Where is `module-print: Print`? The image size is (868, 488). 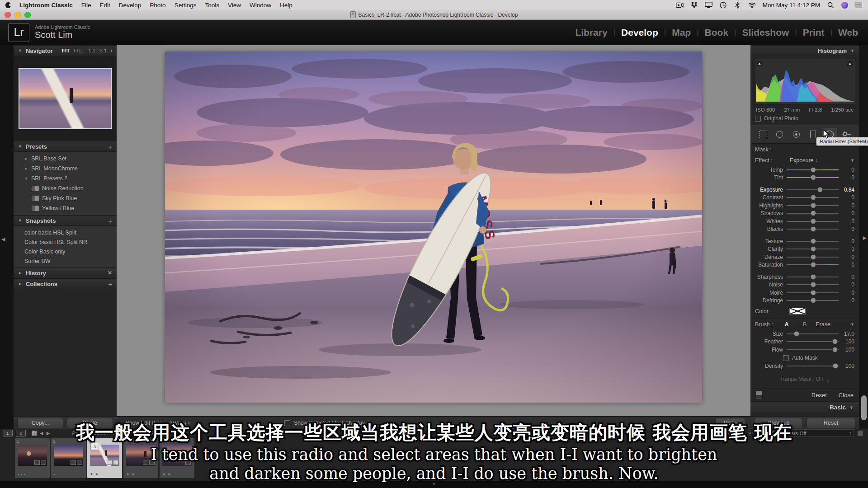 module-print: Print is located at coordinates (814, 33).